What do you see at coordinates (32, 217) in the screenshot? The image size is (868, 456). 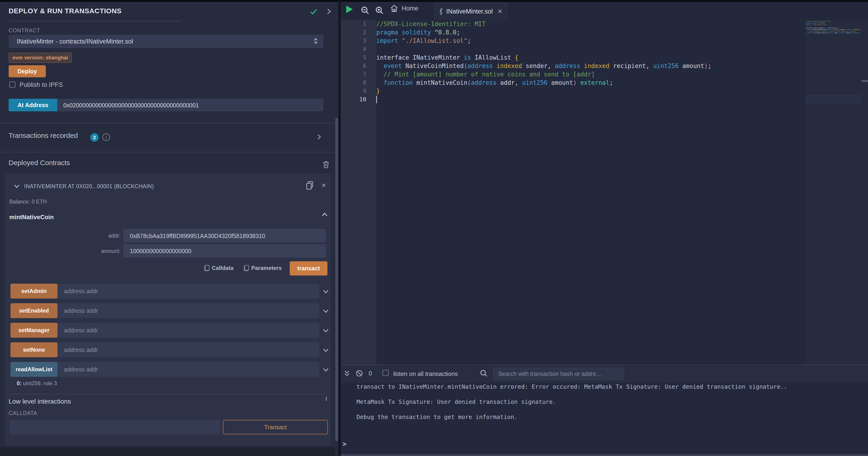 I see `open-function-name: mintNativeCoin` at bounding box center [32, 217].